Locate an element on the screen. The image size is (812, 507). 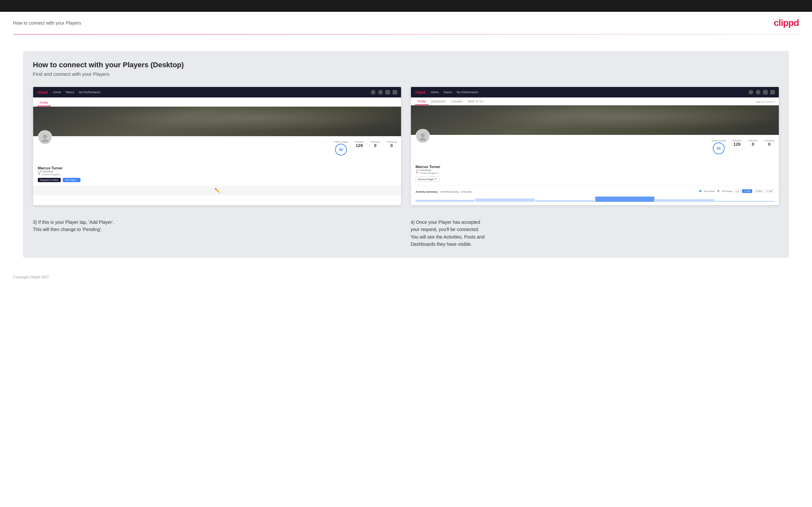
nav-icons-left is located at coordinates (384, 92).